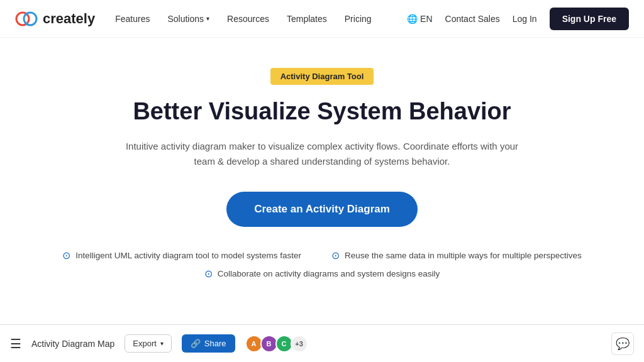  What do you see at coordinates (623, 344) in the screenshot?
I see `chat-icon: 💬` at bounding box center [623, 344].